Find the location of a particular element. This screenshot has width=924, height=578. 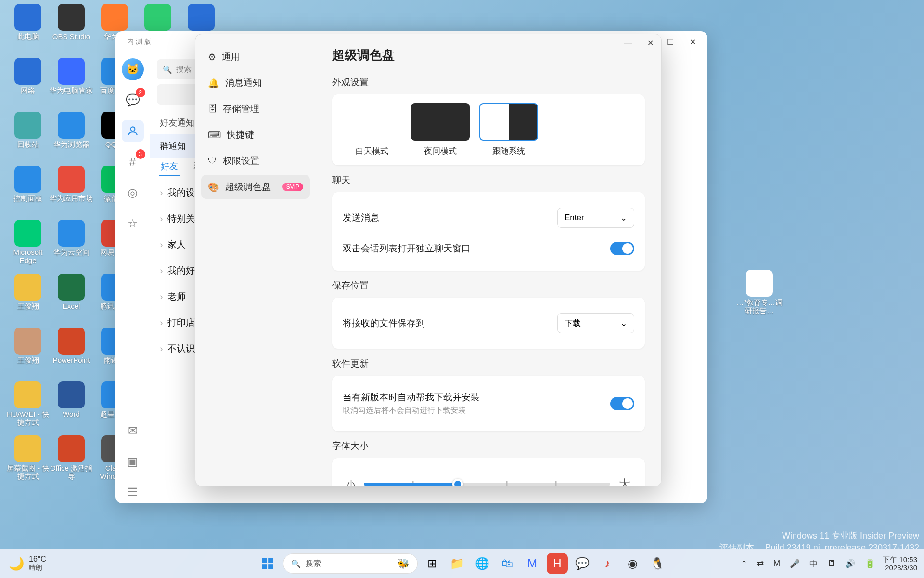

tray-app-icon: M is located at coordinates (777, 564).